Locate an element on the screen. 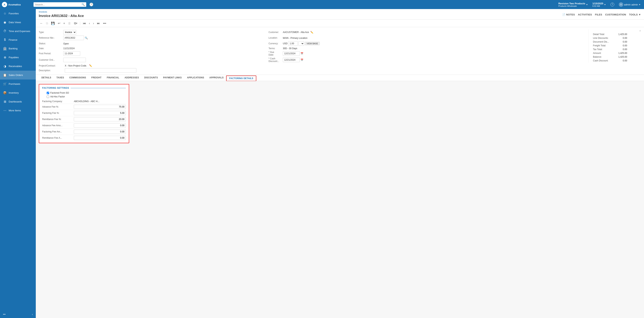 The image size is (644, 318). sidebar-collapse-button: ‹ is located at coordinates (32, 314).